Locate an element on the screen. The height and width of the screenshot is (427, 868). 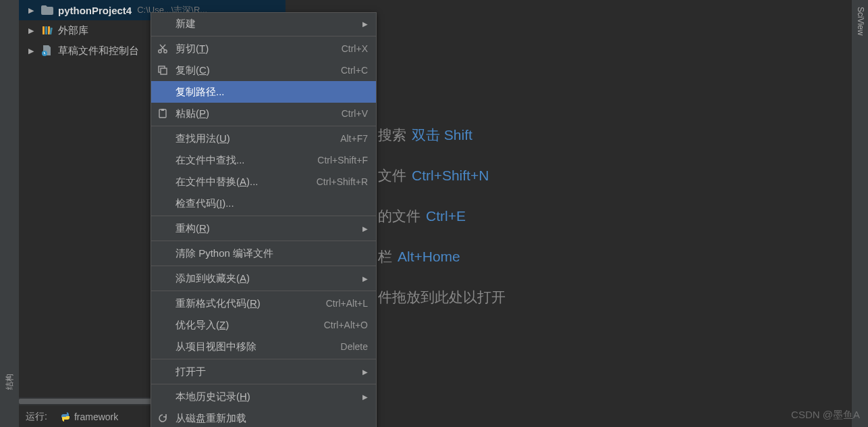
menu-reformat: 重新格式化代码(R) Ctrl+Alt+L is located at coordinates (263, 303).